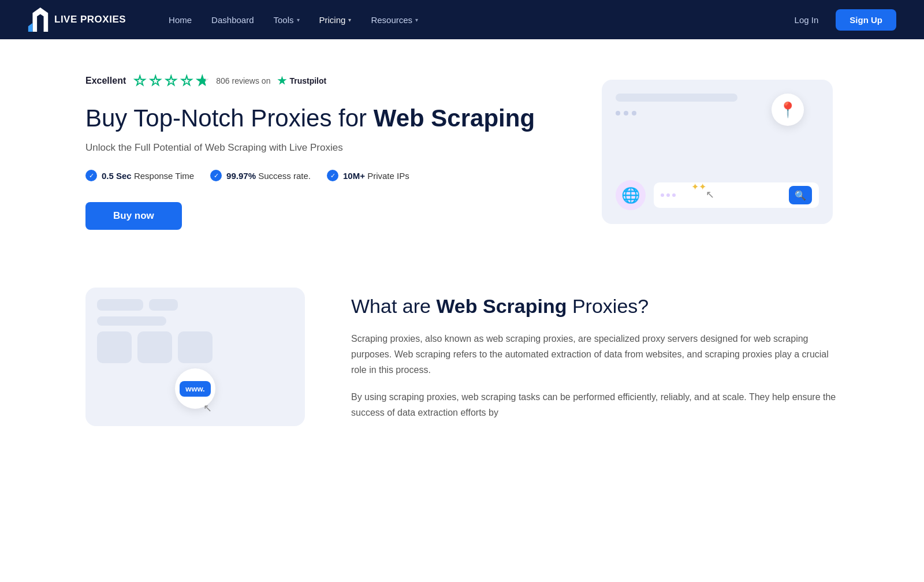 This screenshot has height=582, width=924. I want to click on illus2-cursor-icon: ↖, so click(208, 408).